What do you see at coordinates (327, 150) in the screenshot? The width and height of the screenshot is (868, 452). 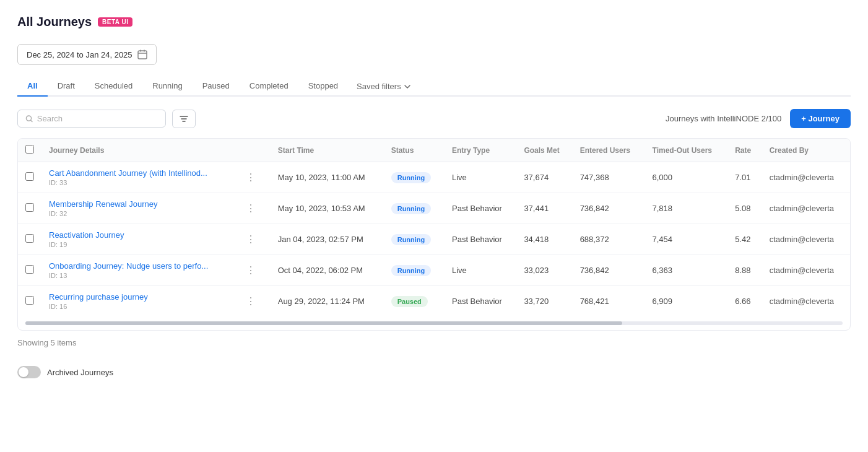 I see `col-header-start-time: Start Time` at bounding box center [327, 150].